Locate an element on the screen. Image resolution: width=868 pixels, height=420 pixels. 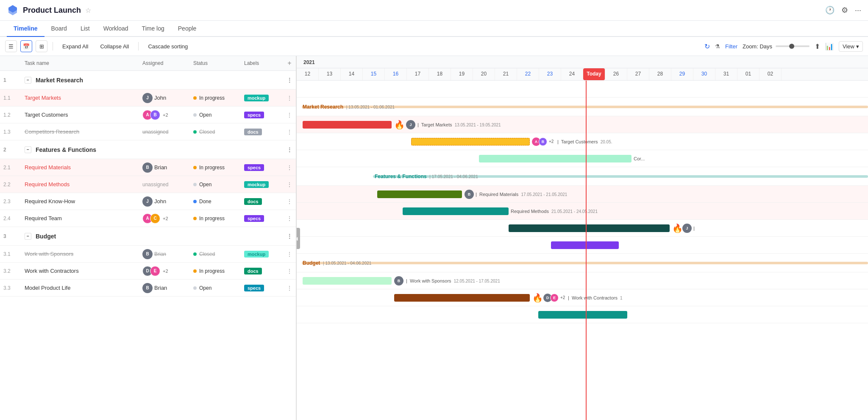
task-name-cell-2-2: Required Methods is located at coordinates (80, 184).